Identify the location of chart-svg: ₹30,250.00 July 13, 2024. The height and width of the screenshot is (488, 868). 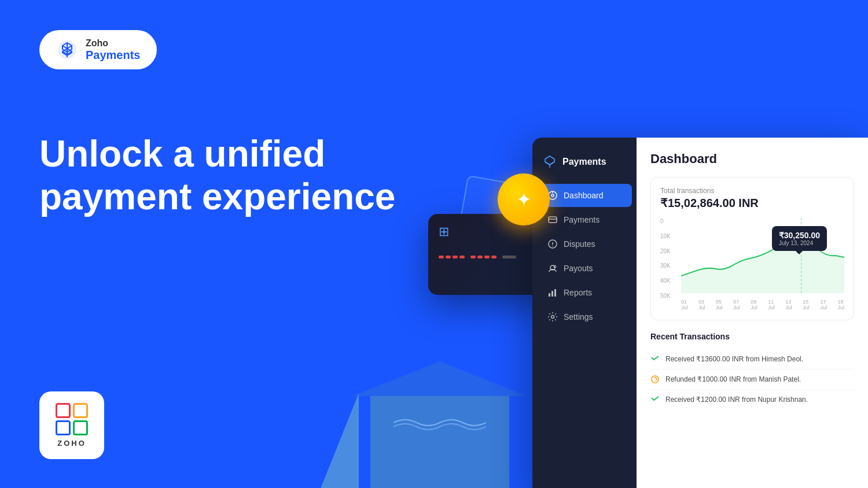
(763, 264).